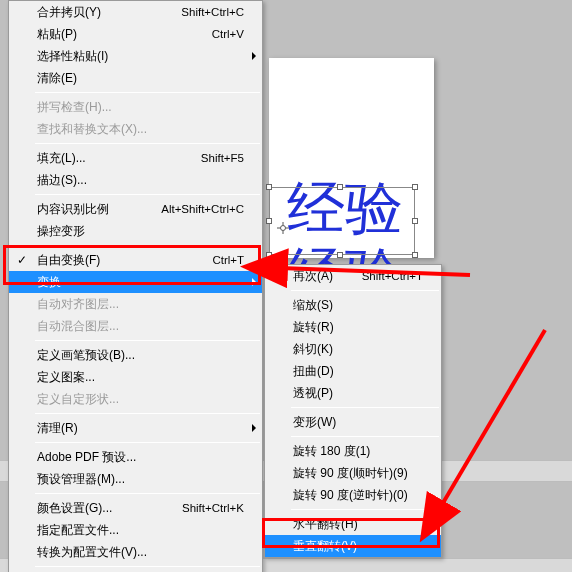 Image resolution: width=572 pixels, height=572 pixels. Describe the element at coordinates (358, 328) in the screenshot. I see `sub_menu-item-label: 旋转(R)` at that location.